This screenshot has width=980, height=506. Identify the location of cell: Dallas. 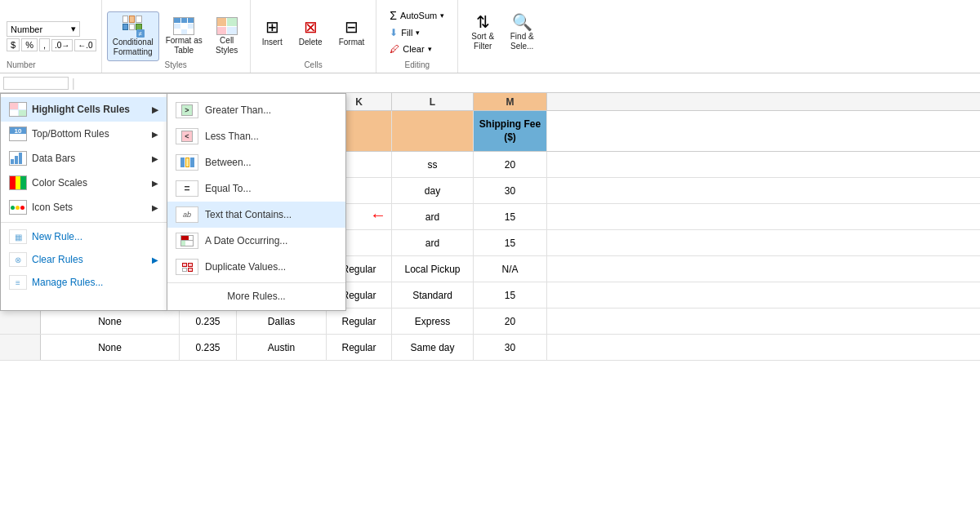
(282, 322).